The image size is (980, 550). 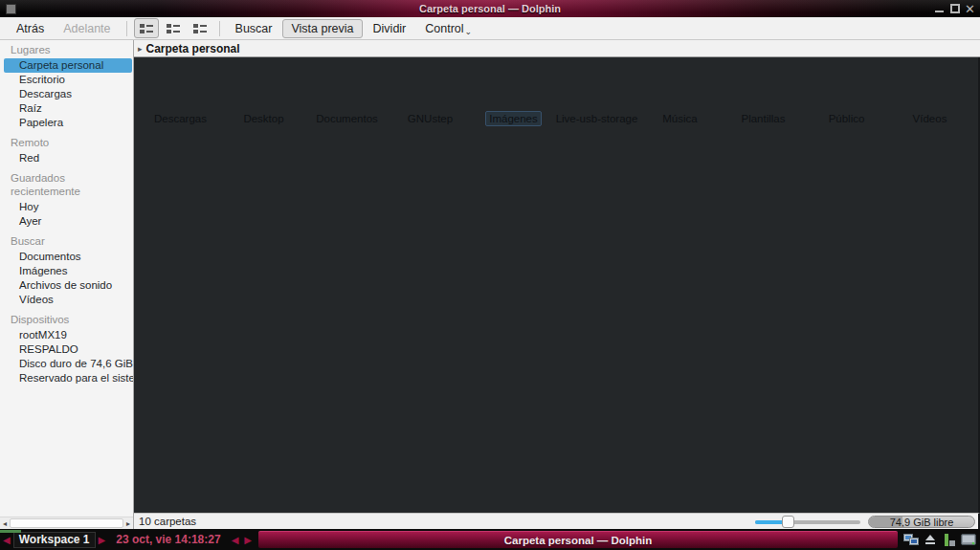 I want to click on sidebar-item-reservado: Reservado para el sistema, so click(x=68, y=379).